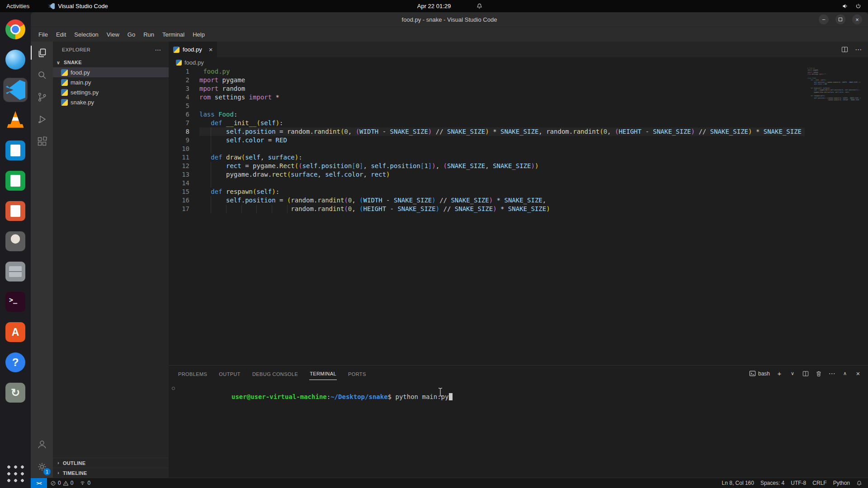 The height and width of the screenshot is (488, 868). Describe the element at coordinates (15, 474) in the screenshot. I see `show-apps-icon` at that location.